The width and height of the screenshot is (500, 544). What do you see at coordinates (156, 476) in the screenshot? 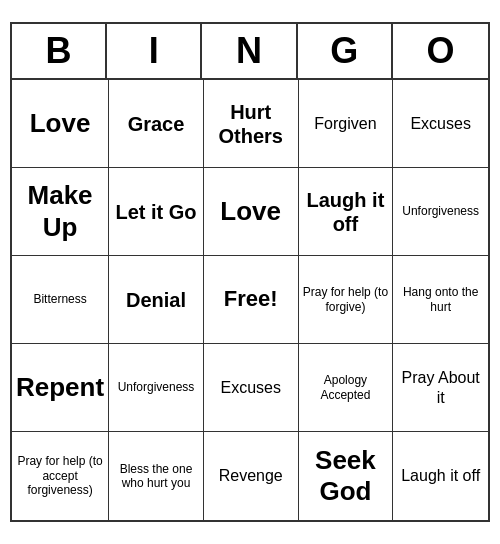
I see `bingo-cell: Bless the one who hurt you` at bounding box center [156, 476].